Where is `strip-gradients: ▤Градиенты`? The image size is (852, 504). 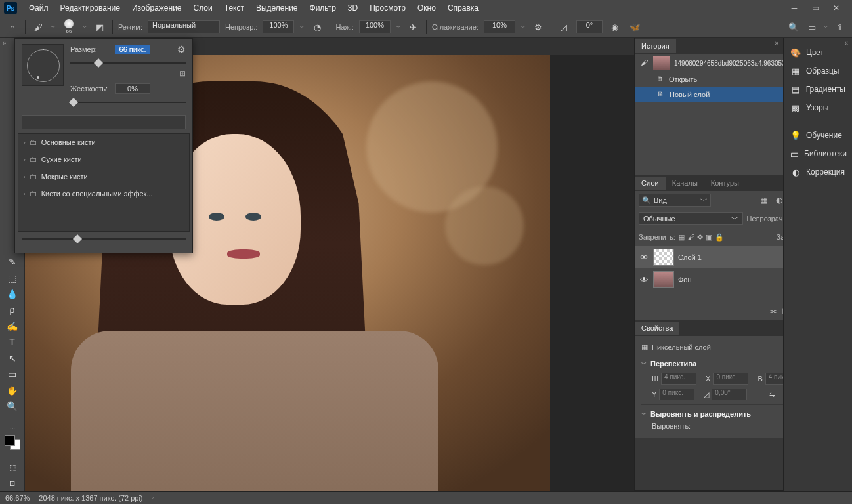
strip-gradients: ▤Градиенты is located at coordinates (818, 89).